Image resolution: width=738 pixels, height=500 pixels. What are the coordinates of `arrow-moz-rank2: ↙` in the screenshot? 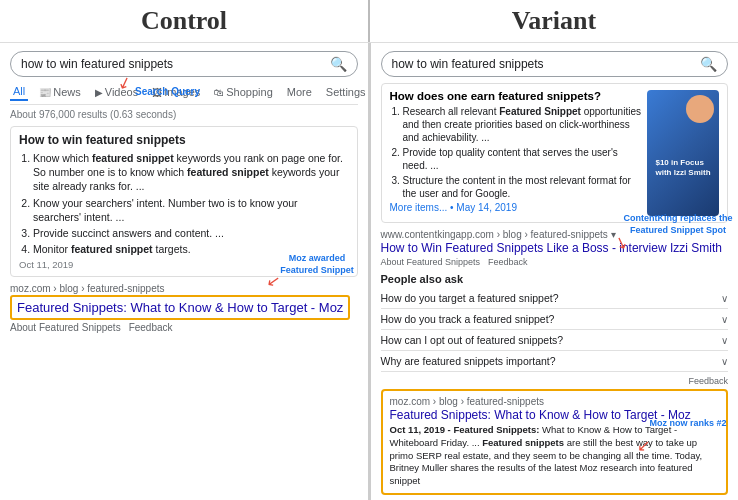 It's located at (644, 446).